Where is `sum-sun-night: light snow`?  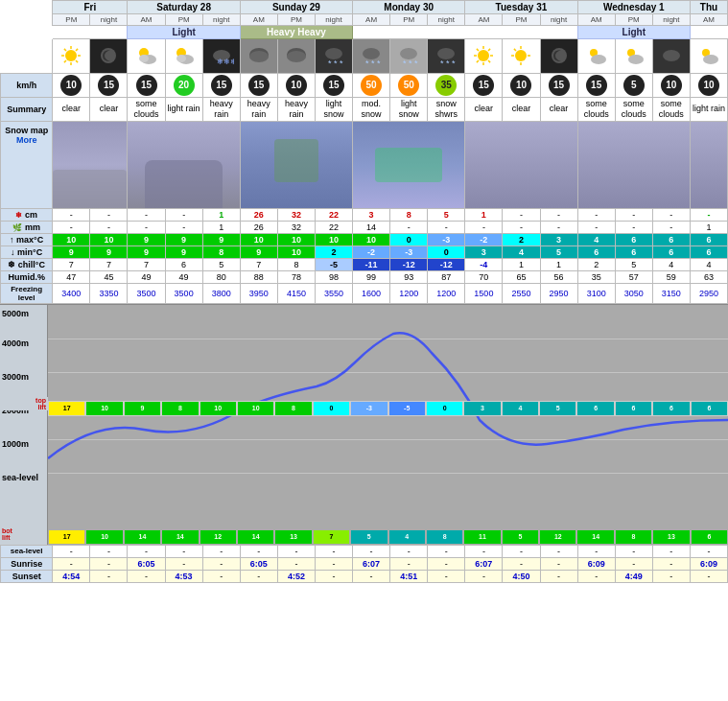 sum-sun-night: light snow is located at coordinates (334, 109).